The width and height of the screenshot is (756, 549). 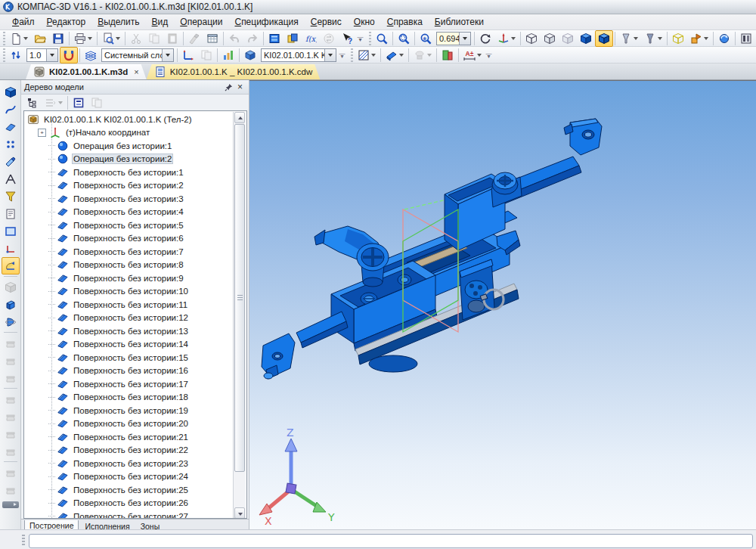 What do you see at coordinates (11, 266) in the screenshot?
I see `section-view-button` at bounding box center [11, 266].